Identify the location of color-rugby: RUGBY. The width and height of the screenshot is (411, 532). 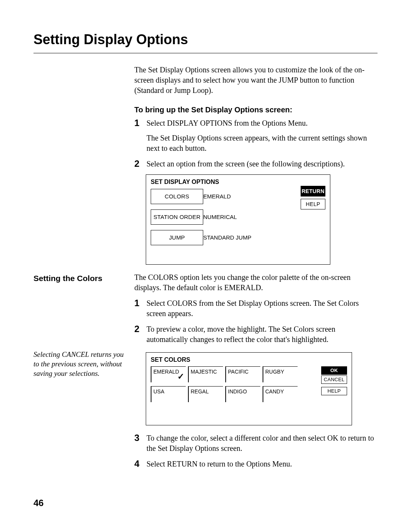
(280, 374).